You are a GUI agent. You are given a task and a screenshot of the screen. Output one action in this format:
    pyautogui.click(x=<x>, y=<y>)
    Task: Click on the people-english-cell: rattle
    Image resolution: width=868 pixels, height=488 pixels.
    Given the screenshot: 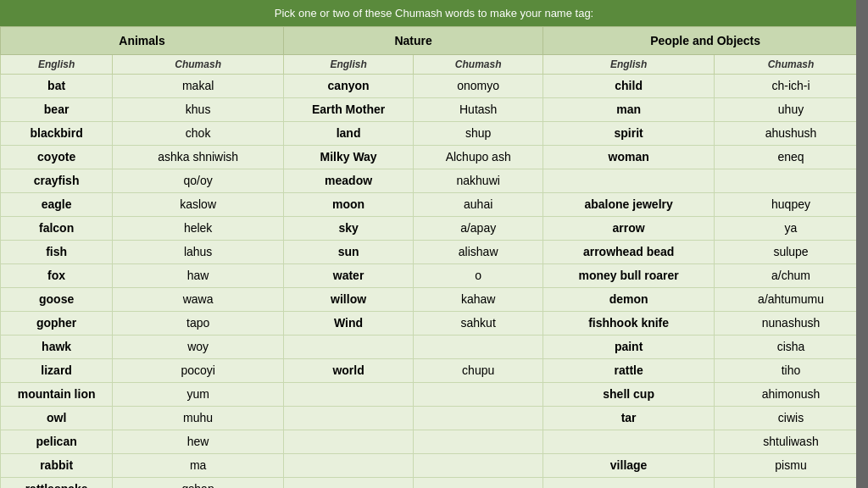 What is the action you would take?
    pyautogui.click(x=629, y=371)
    